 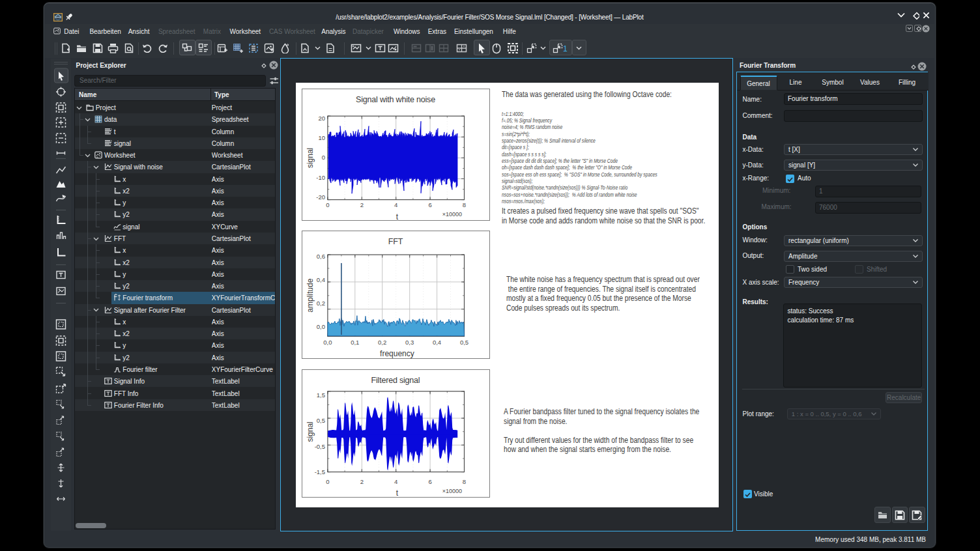 I want to click on svg-text: -1,5, so click(x=319, y=472).